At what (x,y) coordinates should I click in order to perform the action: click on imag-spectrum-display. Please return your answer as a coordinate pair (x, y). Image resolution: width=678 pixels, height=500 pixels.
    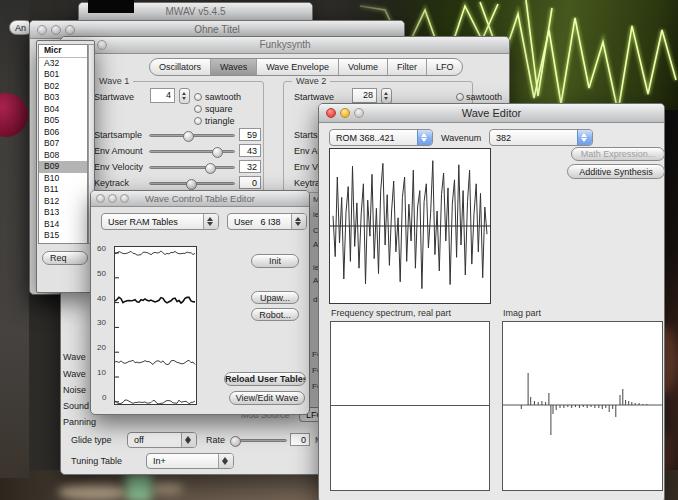
    Looking at the image, I should click on (582, 406).